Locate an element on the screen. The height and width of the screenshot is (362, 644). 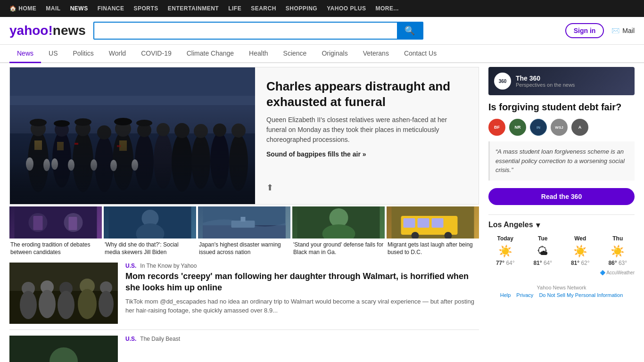
read-360-button: Read the 360 is located at coordinates (561, 197).